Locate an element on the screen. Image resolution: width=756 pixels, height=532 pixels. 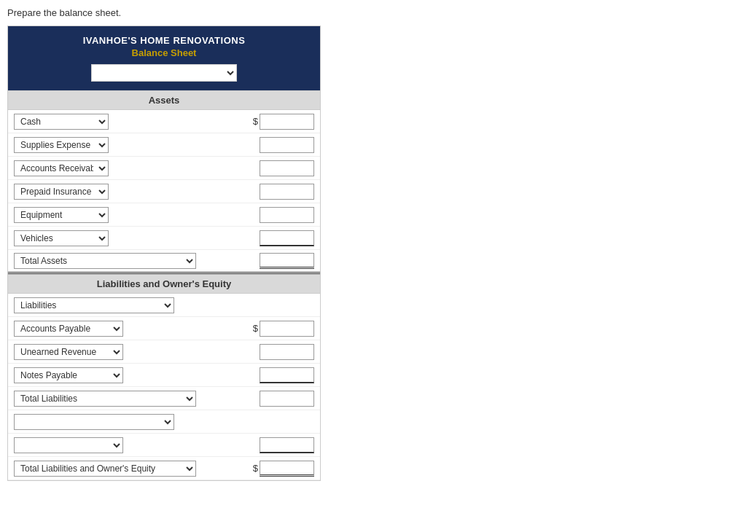
vehicles-select: Vehicles Cash Supplies Expense Accounts … is located at coordinates (61, 238).